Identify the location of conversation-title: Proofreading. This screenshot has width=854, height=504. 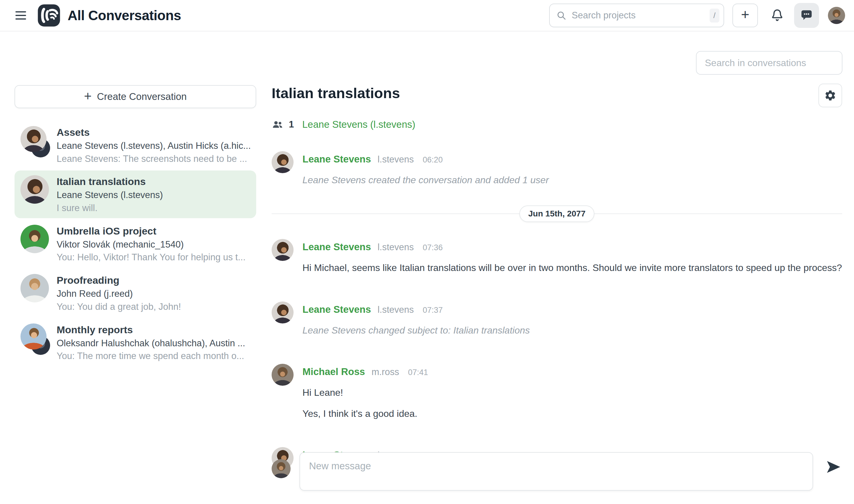
(119, 280).